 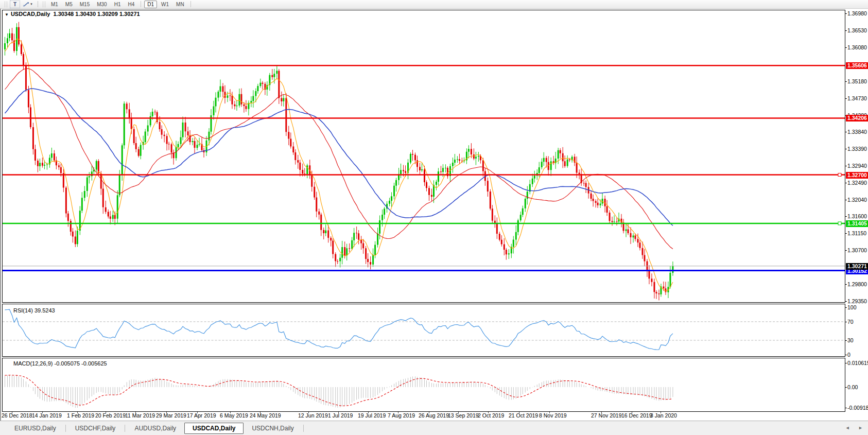 What do you see at coordinates (60, 363) in the screenshot?
I see `macd-label: MACD(12,26,9) -0.005075 -0.005625` at bounding box center [60, 363].